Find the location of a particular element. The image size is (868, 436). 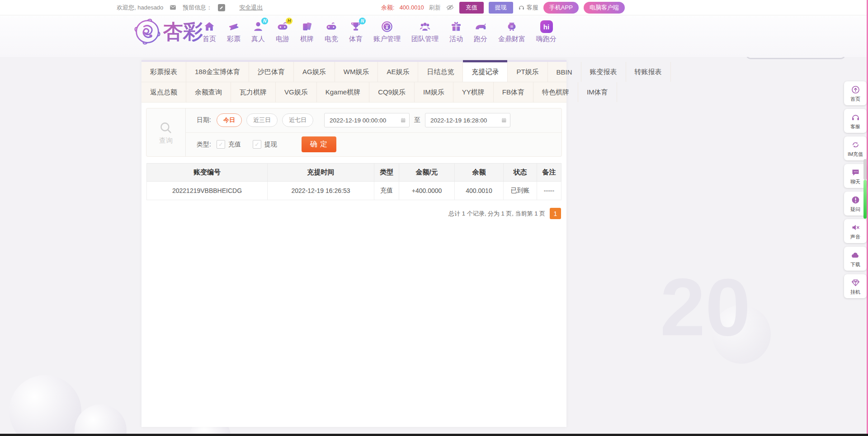

tab-item: 沙巴体育 is located at coordinates (271, 72).